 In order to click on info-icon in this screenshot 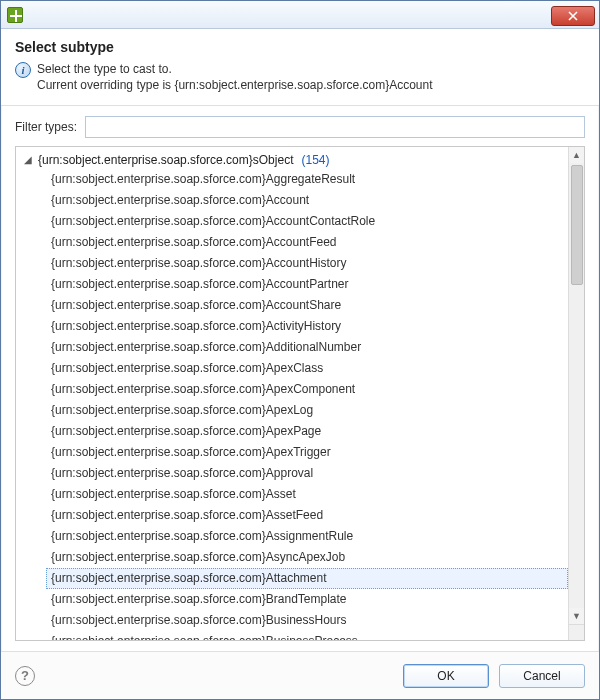, I will do `click(23, 70)`.